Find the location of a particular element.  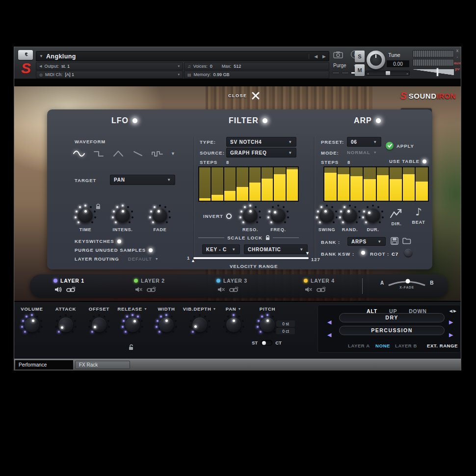

arp-steps-value: 8 is located at coordinates (349, 162).